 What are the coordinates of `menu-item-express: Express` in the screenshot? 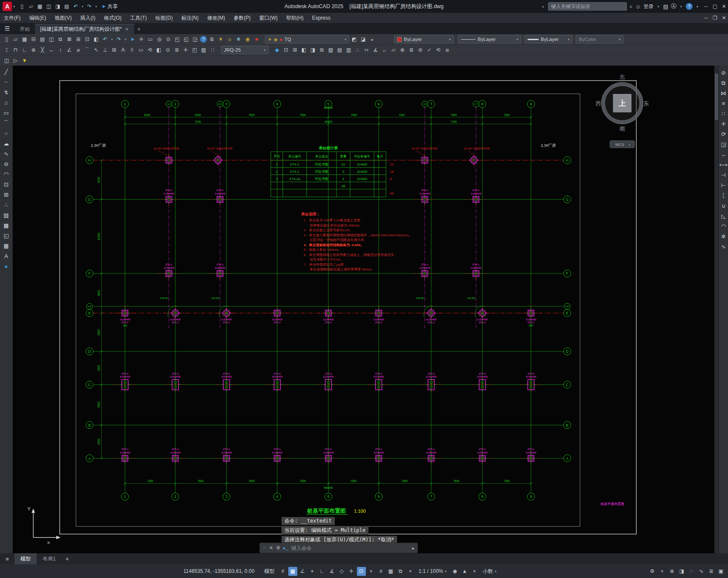 It's located at (322, 18).